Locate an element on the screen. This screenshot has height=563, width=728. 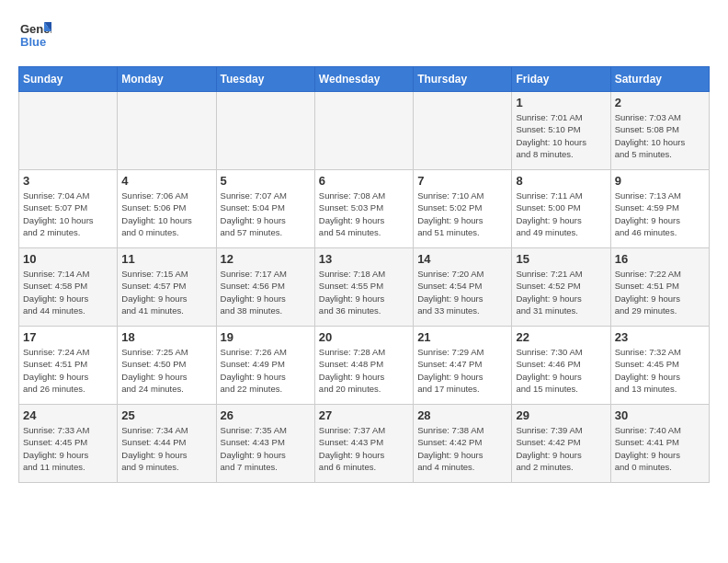
day-info: Sunrise: 7:40 AMSunset: 4:41 PMDaylight:… is located at coordinates (660, 449).